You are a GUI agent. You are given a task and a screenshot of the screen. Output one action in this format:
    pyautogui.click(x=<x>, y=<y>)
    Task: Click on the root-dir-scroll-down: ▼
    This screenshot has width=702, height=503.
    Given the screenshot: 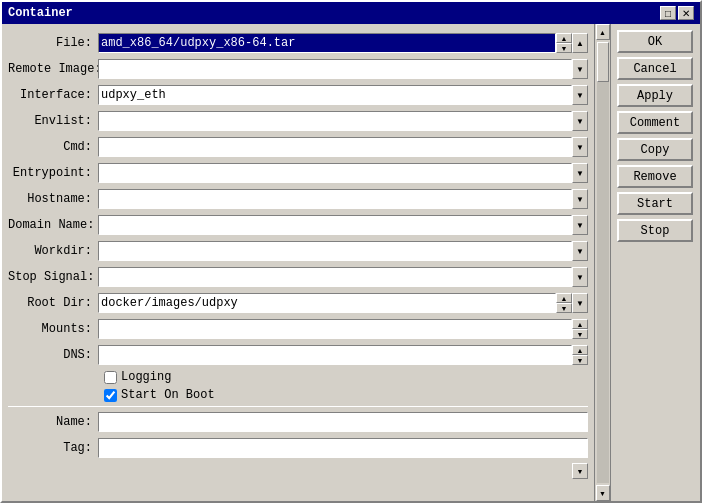 What is the action you would take?
    pyautogui.click(x=564, y=308)
    